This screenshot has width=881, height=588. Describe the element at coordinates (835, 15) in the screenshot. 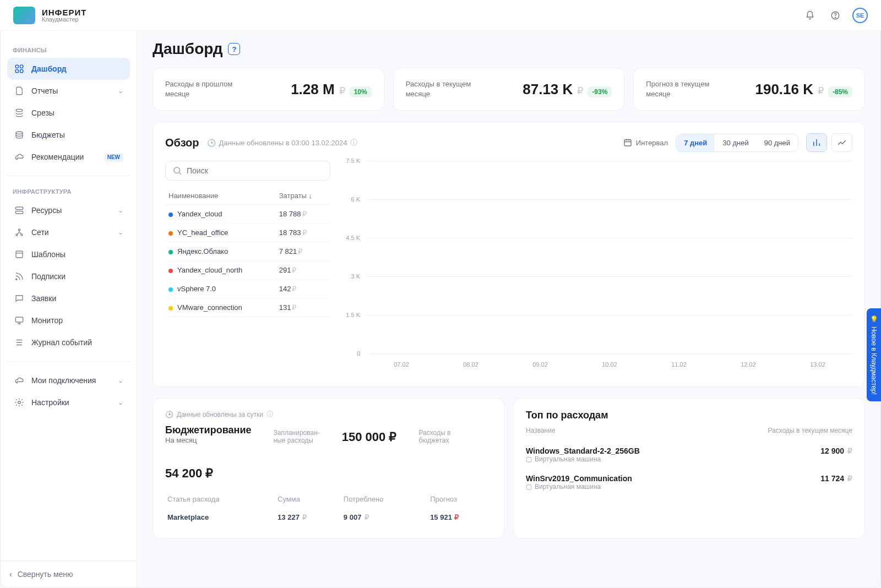

I see `help-icon` at that location.